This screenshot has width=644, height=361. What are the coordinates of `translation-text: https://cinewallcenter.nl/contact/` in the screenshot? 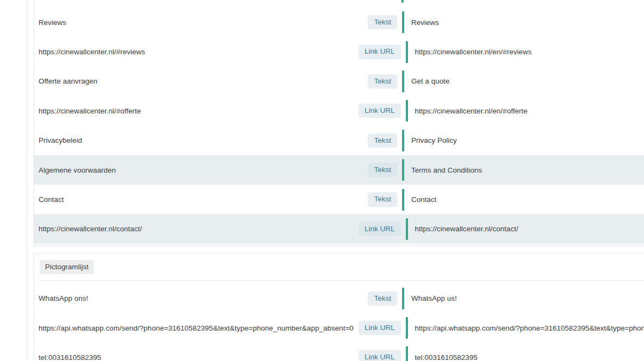 It's located at (467, 229).